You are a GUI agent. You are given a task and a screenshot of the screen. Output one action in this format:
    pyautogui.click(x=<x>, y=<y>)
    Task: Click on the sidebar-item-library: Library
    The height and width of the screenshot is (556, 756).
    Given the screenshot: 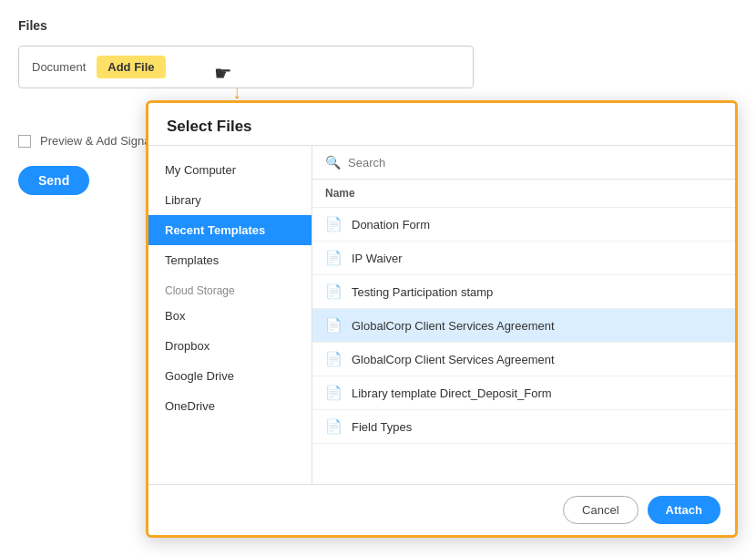 What is the action you would take?
    pyautogui.click(x=230, y=201)
    